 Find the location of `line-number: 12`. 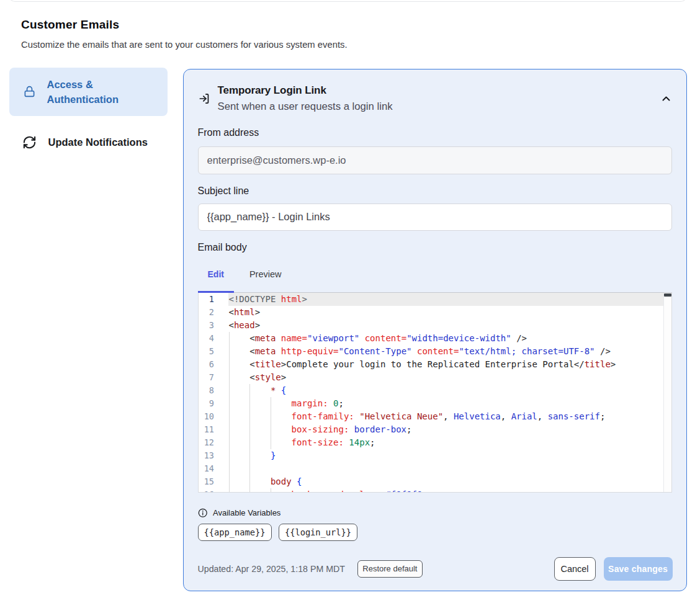

line-number: 12 is located at coordinates (213, 443).